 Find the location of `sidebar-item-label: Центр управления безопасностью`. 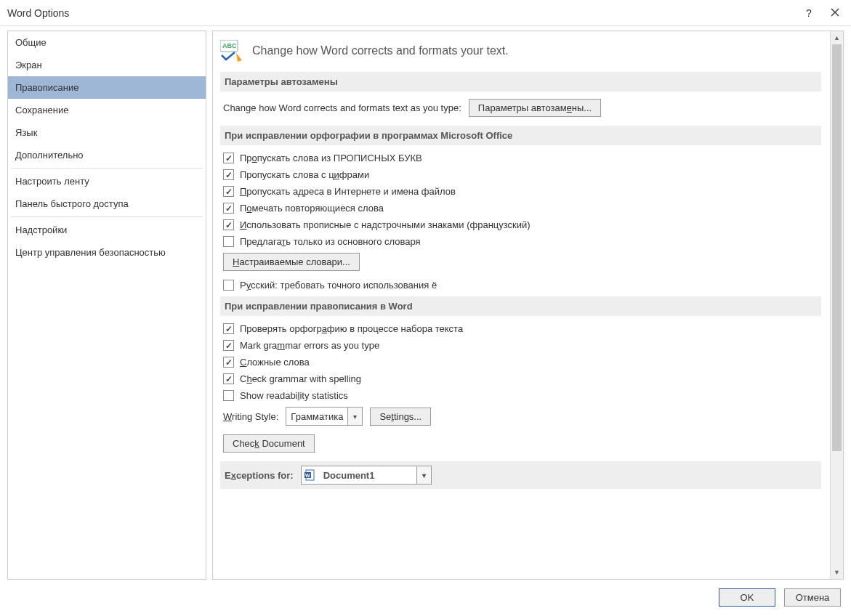

sidebar-item-label: Центр управления безопасностью is located at coordinates (90, 253).